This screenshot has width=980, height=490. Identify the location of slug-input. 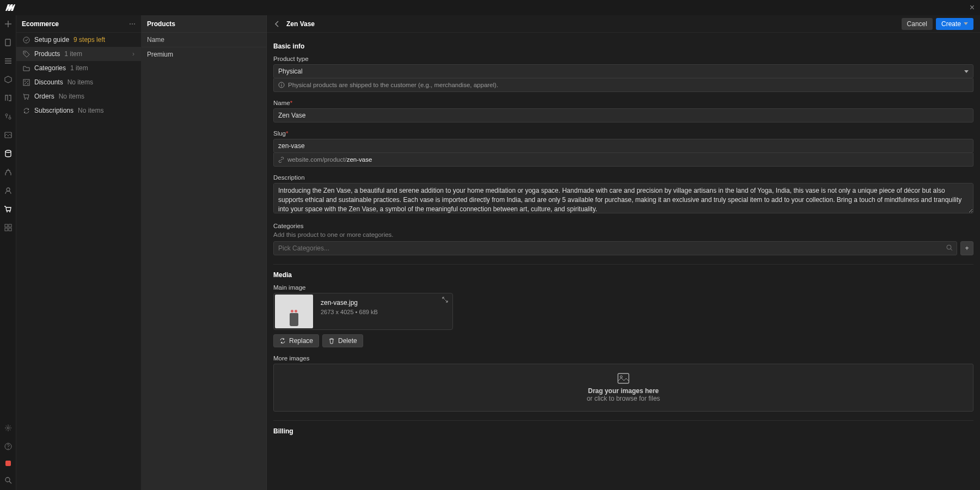
(623, 146).